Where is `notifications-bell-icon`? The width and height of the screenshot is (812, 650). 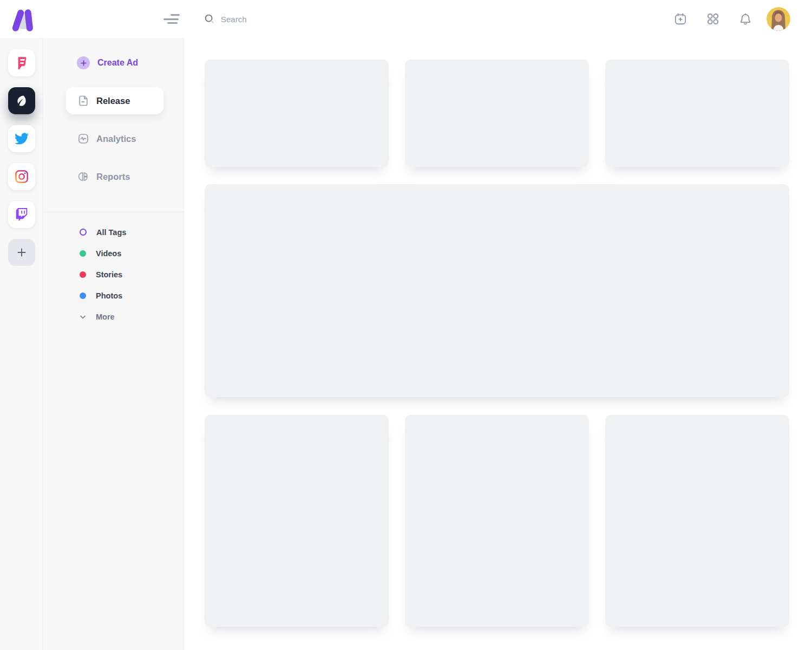
notifications-bell-icon is located at coordinates (745, 19).